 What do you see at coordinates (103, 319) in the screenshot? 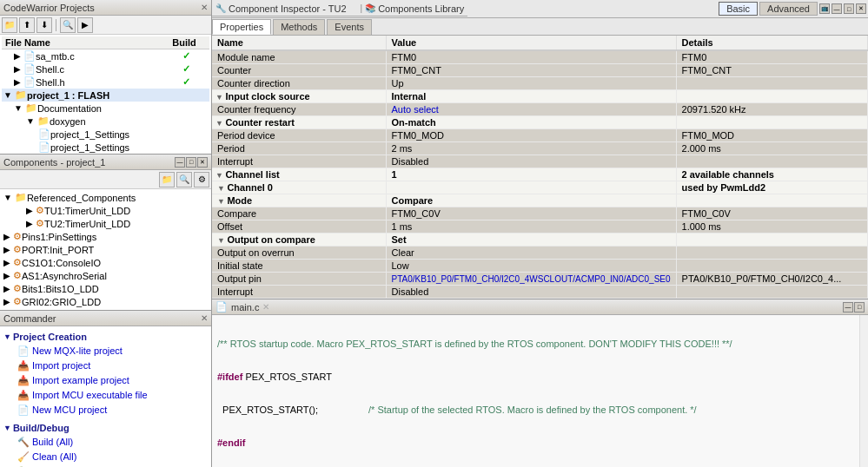
I see `commander-title: Commander` at bounding box center [103, 319].